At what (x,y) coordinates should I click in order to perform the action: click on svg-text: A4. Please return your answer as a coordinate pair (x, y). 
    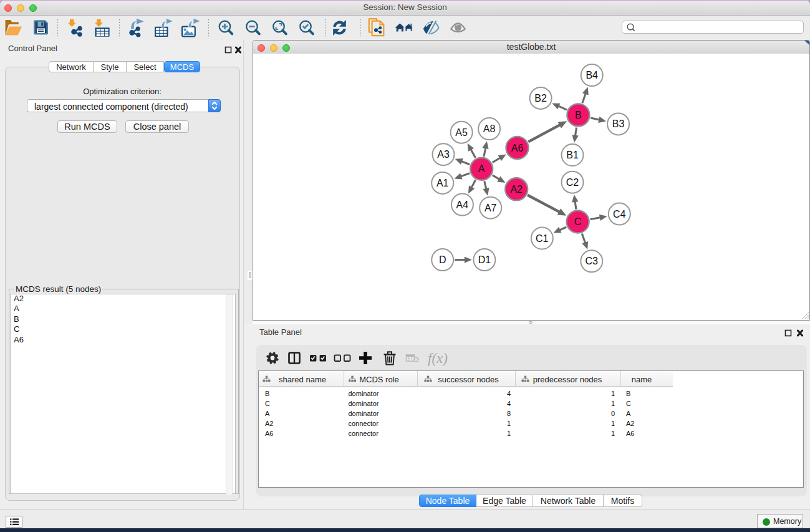
    Looking at the image, I should click on (463, 205).